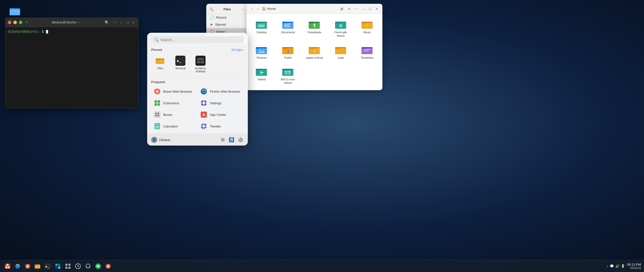 The image size is (644, 272). I want to click on files-forward-btn: ›, so click(258, 9).